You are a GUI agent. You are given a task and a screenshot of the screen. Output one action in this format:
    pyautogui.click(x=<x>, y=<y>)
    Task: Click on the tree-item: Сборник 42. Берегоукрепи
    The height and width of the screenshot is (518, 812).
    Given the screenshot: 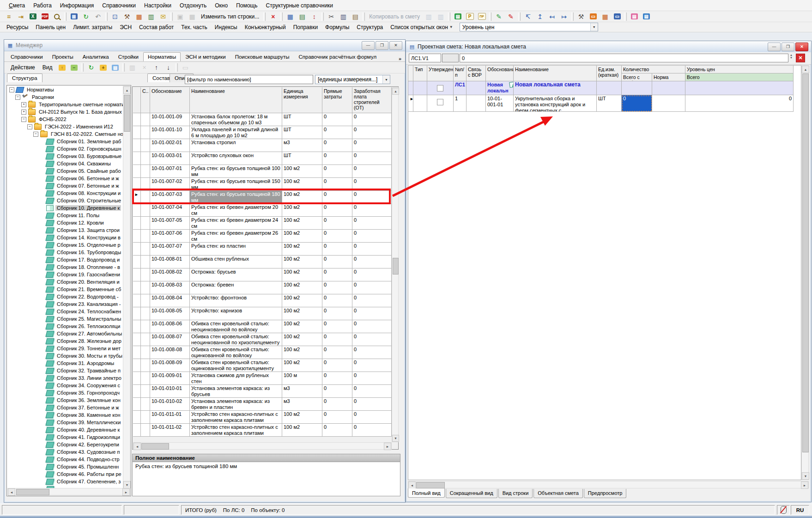 What is the action you would take?
    pyautogui.click(x=65, y=445)
    